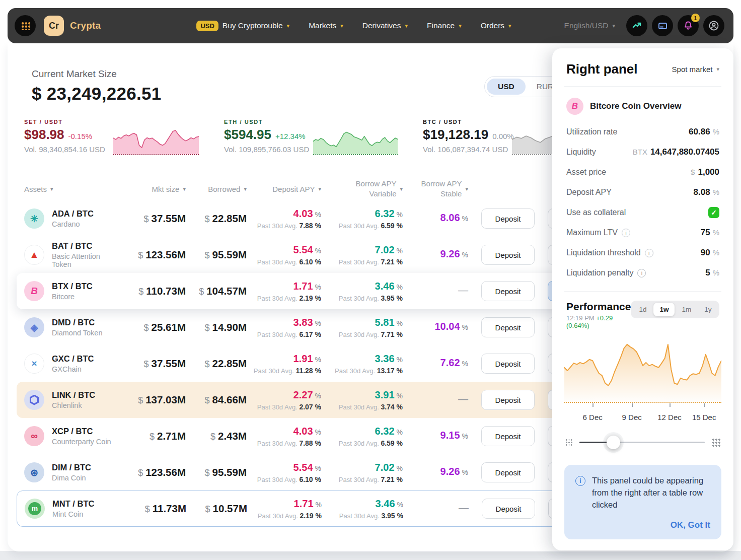  Describe the element at coordinates (385, 286) in the screenshot. I see `apy-number: 3.46` at that location.